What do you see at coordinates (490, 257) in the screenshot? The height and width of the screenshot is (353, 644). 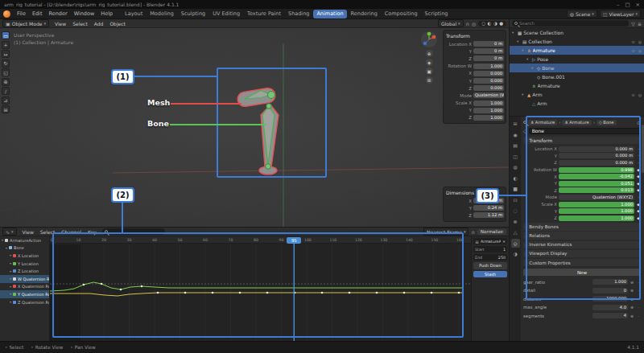 I see `frame-end-field: End 250` at bounding box center [490, 257].